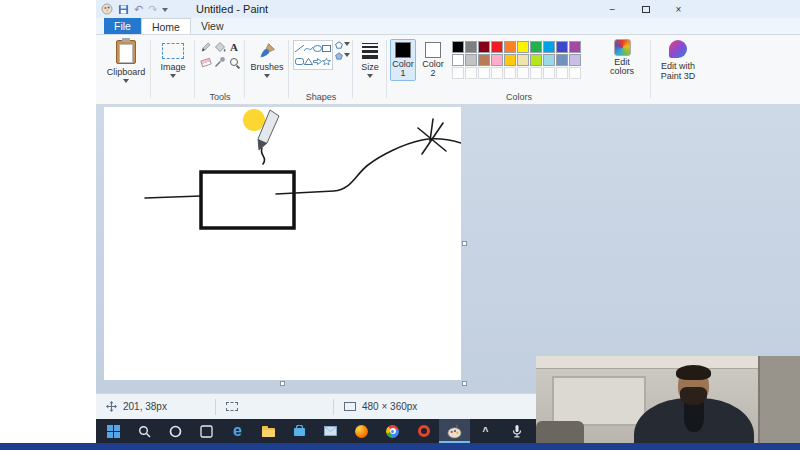 This screenshot has height=450, width=800. Describe the element at coordinates (206, 47) in the screenshot. I see `pencil-icon` at that location.